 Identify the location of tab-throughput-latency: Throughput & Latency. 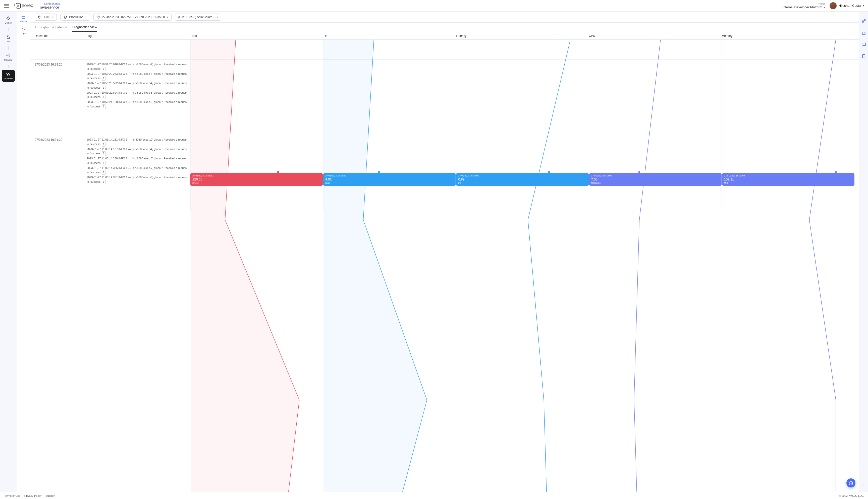
(51, 27).